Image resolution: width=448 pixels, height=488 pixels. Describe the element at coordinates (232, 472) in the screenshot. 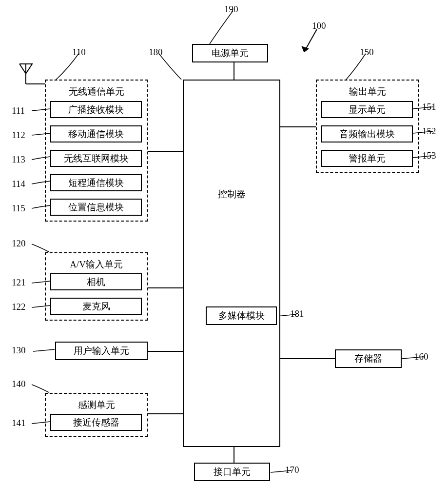

I see `interface-unit-block: 接口单元` at that location.